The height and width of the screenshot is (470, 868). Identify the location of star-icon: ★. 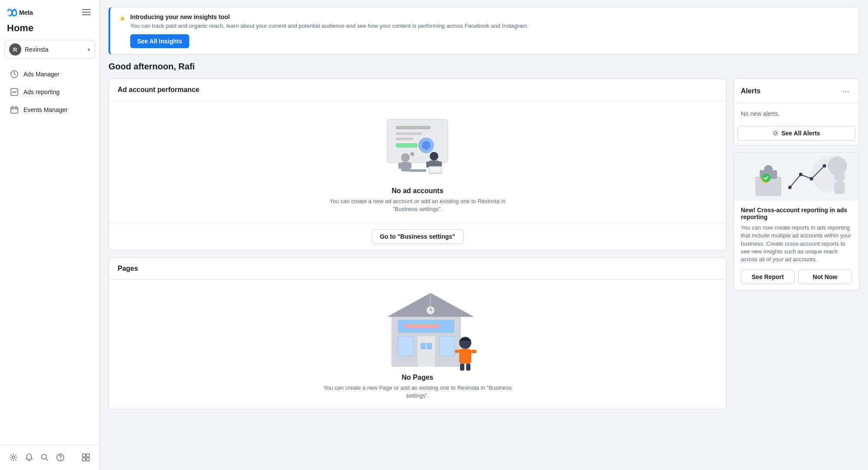
(122, 19).